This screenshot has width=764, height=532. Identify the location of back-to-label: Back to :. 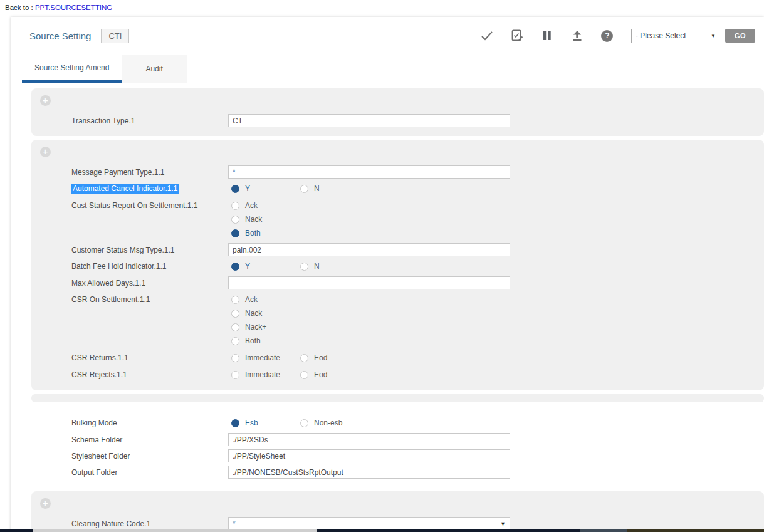
(19, 8).